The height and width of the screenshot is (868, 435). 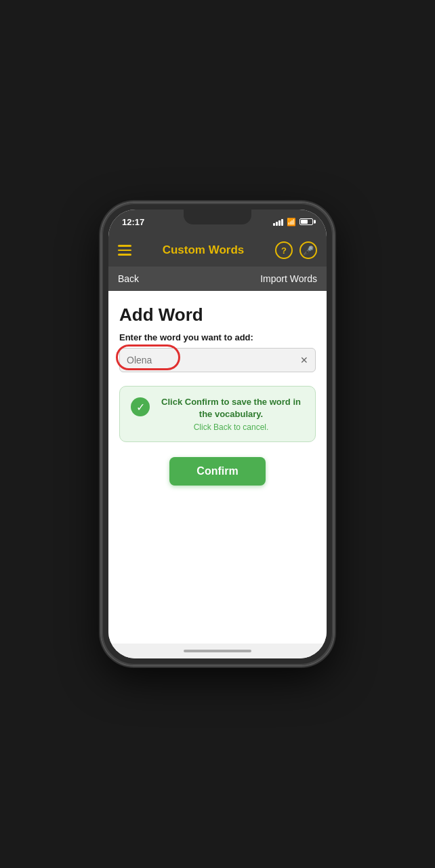 What do you see at coordinates (207, 360) in the screenshot?
I see `word-input` at bounding box center [207, 360].